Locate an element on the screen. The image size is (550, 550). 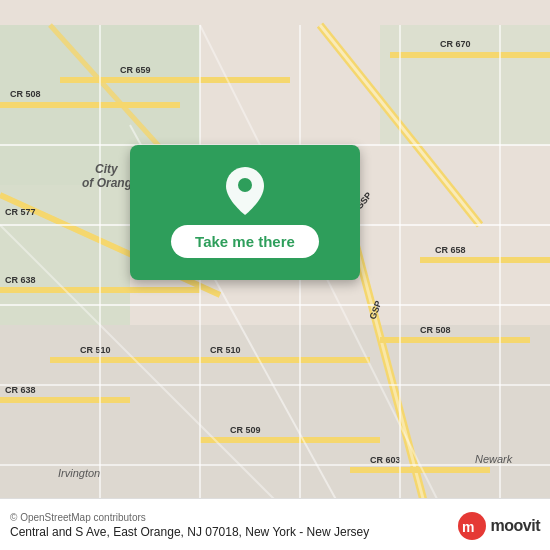
moovit-icon: m is located at coordinates (472, 526).